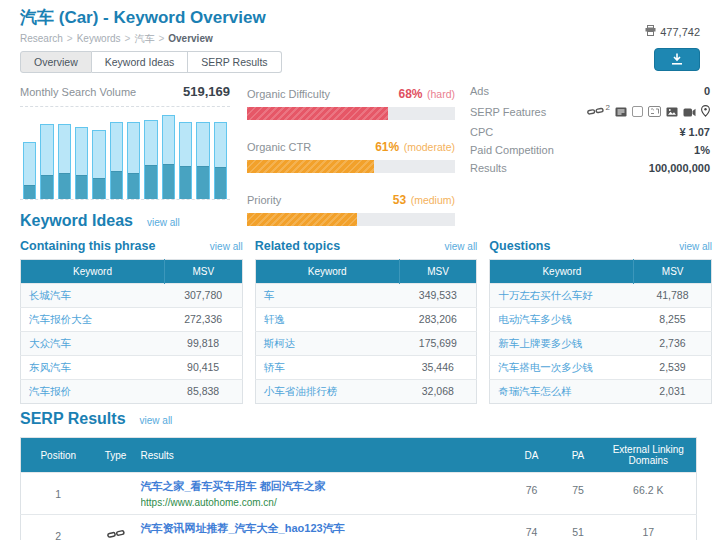 Image resolution: width=720 pixels, height=540 pixels. Describe the element at coordinates (488, 168) in the screenshot. I see `results-label: Results` at that location.